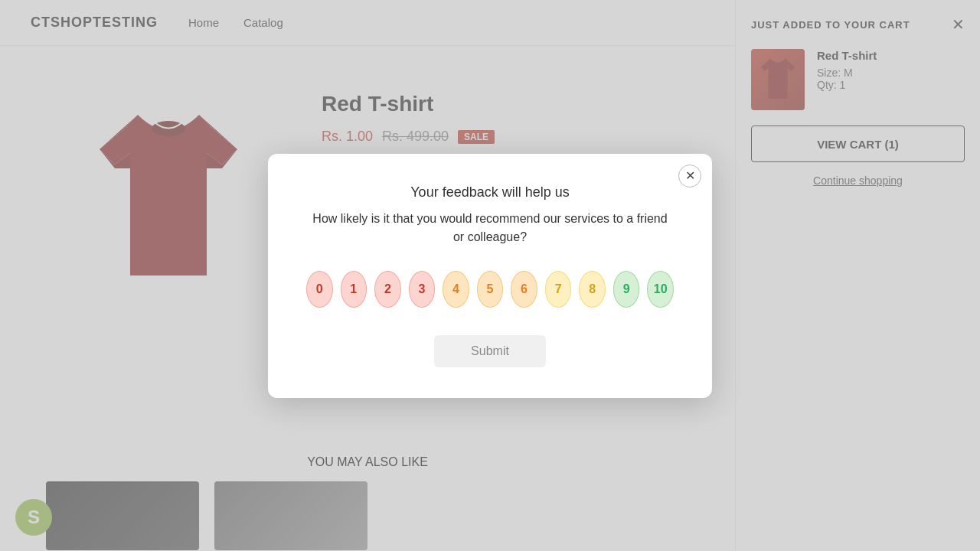 The width and height of the screenshot is (980, 551). I want to click on modal-close-button: ✕, so click(690, 176).